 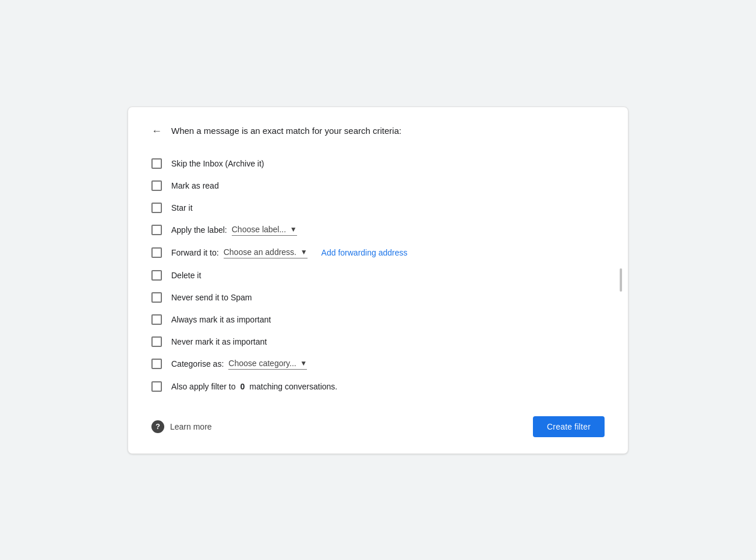 I want to click on label-star-it: Star it, so click(x=182, y=208).